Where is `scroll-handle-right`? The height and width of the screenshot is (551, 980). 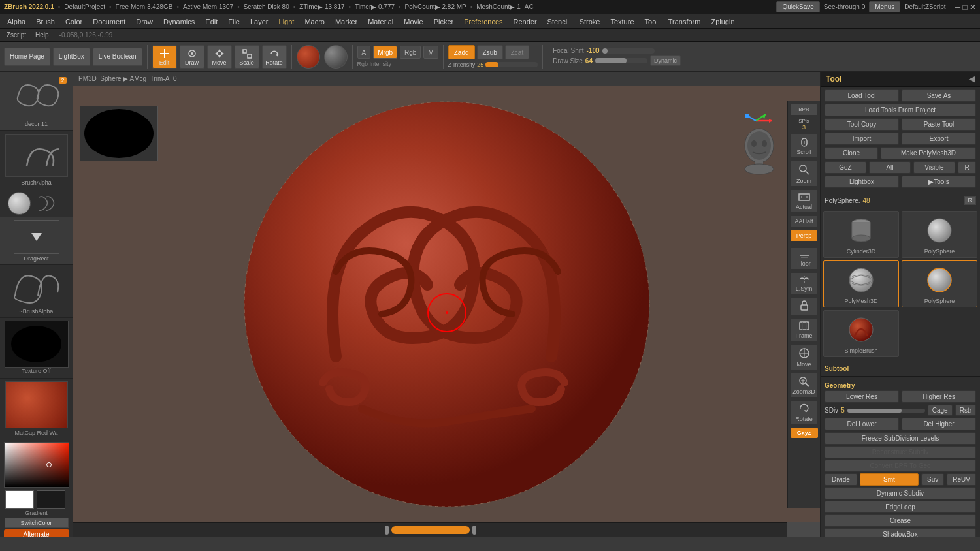 scroll-handle-right is located at coordinates (474, 530).